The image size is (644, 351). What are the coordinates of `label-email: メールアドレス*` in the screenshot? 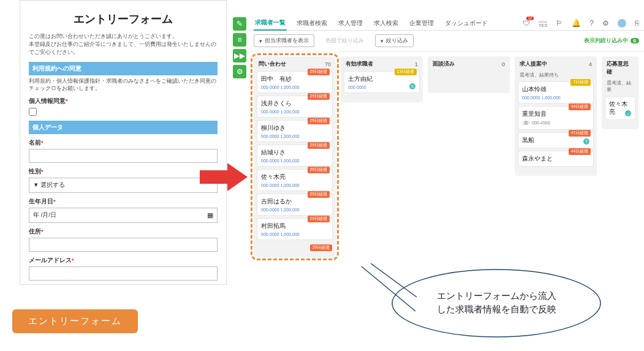 It's located at (123, 261).